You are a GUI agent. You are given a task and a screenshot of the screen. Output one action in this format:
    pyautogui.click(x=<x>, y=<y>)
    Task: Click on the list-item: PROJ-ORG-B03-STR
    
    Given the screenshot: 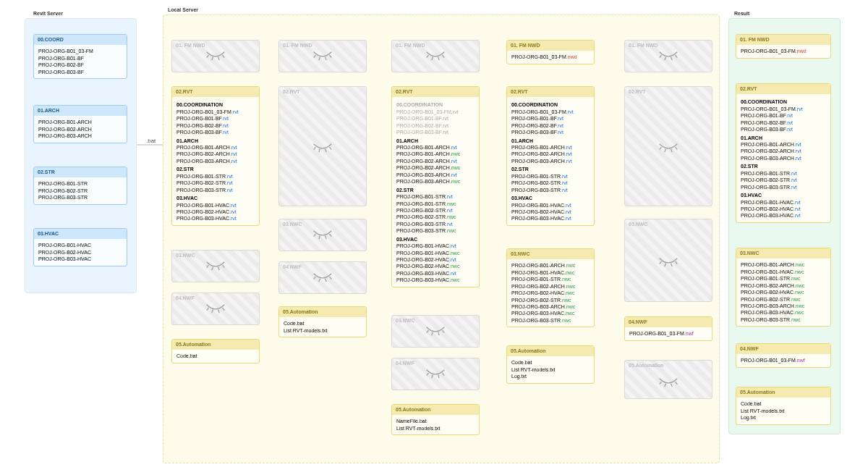 What is the action you would take?
    pyautogui.click(x=80, y=197)
    